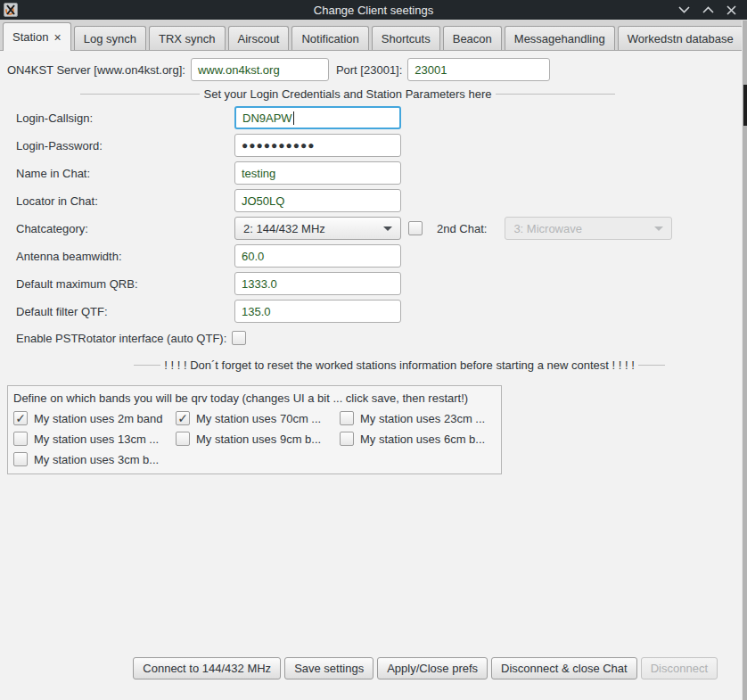 This screenshot has height=700, width=747. I want to click on scrollbar-thumb, so click(745, 105).